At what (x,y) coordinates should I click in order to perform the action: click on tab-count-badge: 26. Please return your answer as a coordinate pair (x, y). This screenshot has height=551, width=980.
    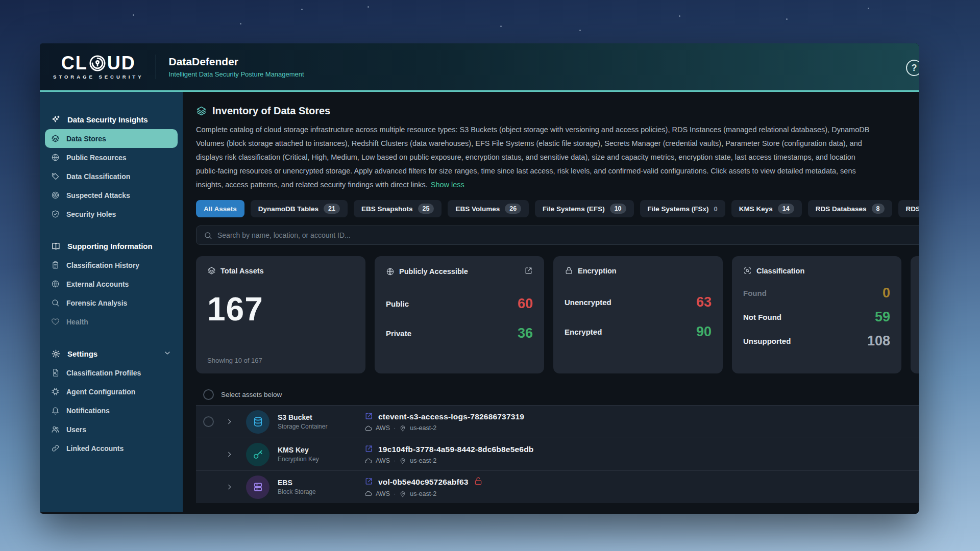
    Looking at the image, I should click on (513, 209).